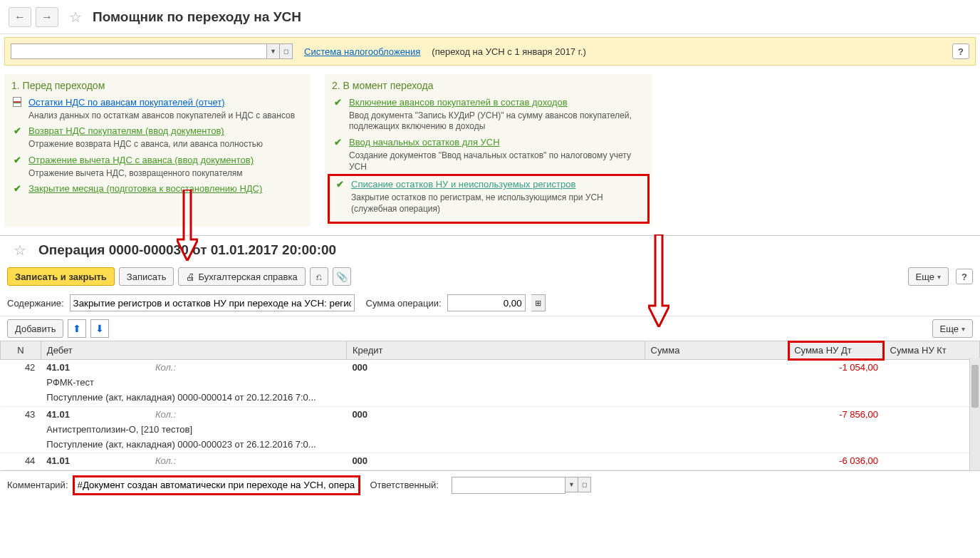 The width and height of the screenshot is (980, 558). I want to click on add-row-button: Добавить, so click(36, 329).